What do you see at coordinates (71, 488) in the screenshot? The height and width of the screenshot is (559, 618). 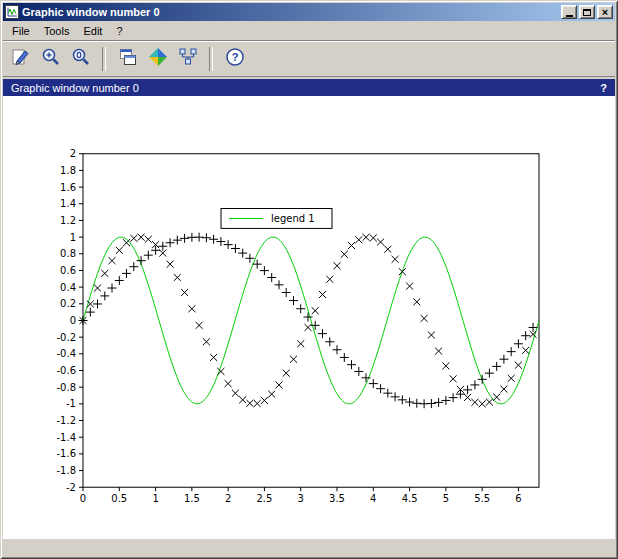 I see `svg-text: -2` at bounding box center [71, 488].